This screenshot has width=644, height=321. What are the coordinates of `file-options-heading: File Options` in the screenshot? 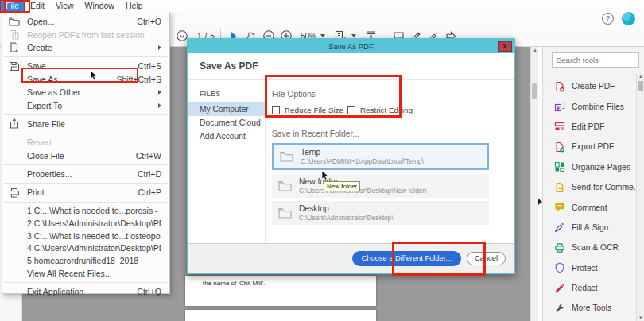 It's located at (294, 94).